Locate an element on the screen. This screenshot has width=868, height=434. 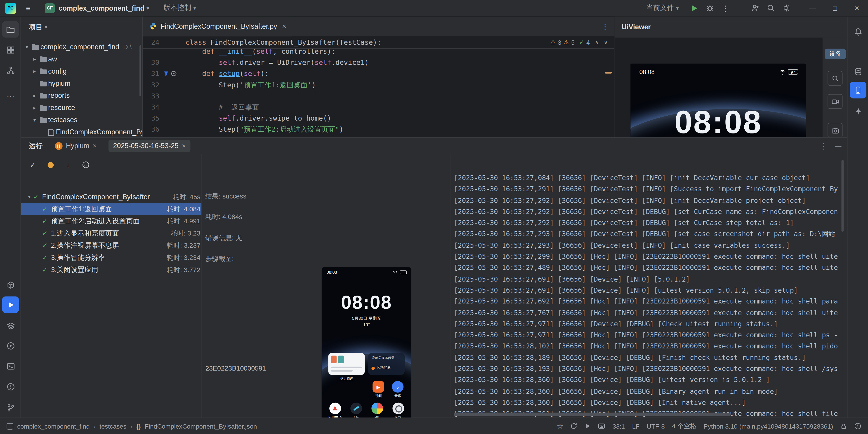
project-widget: CF complex_component_find ▾ is located at coordinates (97, 8).